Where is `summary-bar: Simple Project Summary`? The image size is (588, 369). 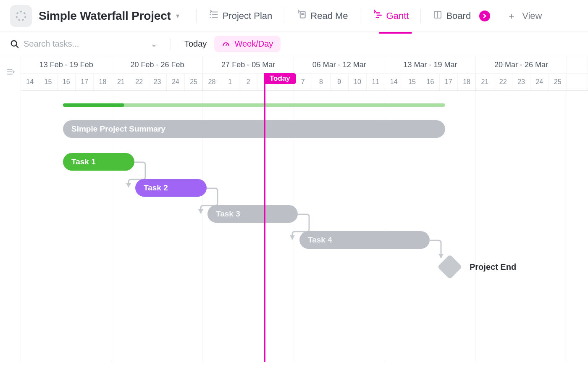 summary-bar: Simple Project Summary is located at coordinates (254, 129).